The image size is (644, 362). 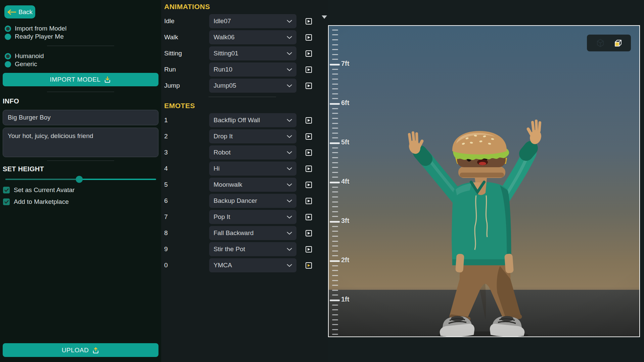 I want to click on wireframe-cube-icon, so click(x=600, y=43).